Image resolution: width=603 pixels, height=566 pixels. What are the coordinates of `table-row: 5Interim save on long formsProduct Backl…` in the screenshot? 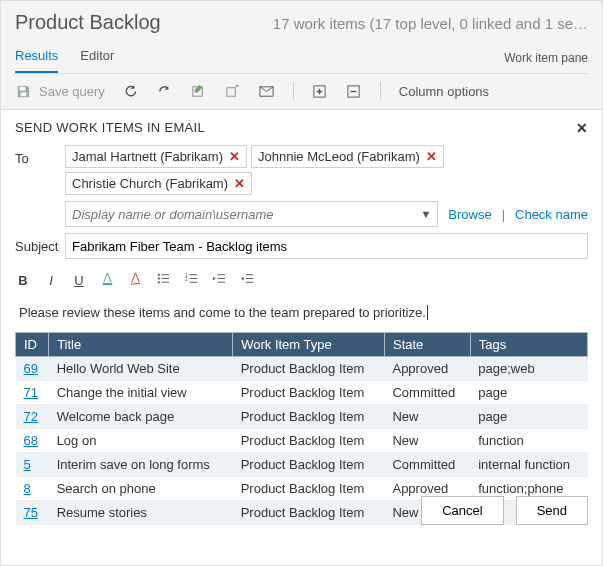 It's located at (302, 465).